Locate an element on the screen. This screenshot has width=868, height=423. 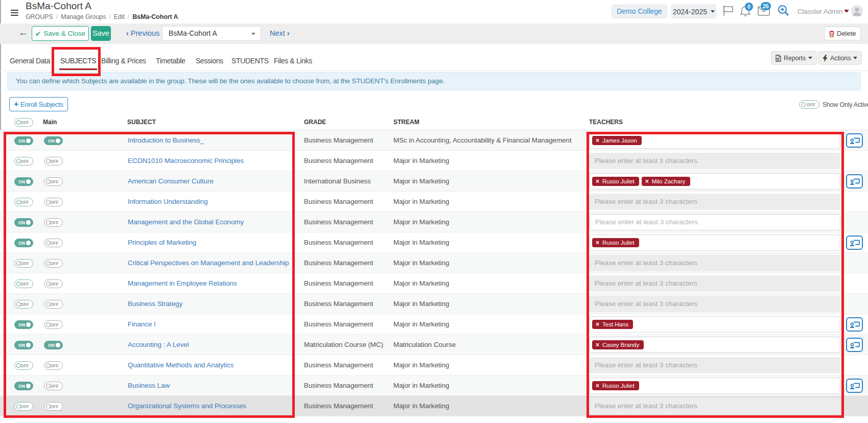
subject-link: Organizational Systems and Processes is located at coordinates (187, 406).